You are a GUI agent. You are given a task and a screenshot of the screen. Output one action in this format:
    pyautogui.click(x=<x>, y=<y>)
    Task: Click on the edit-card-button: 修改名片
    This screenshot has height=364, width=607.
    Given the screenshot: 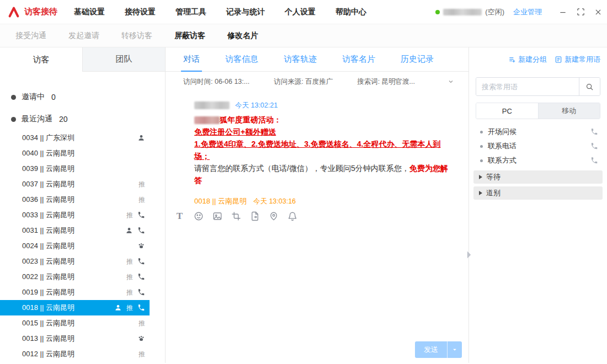 What is the action you would take?
    pyautogui.click(x=243, y=36)
    